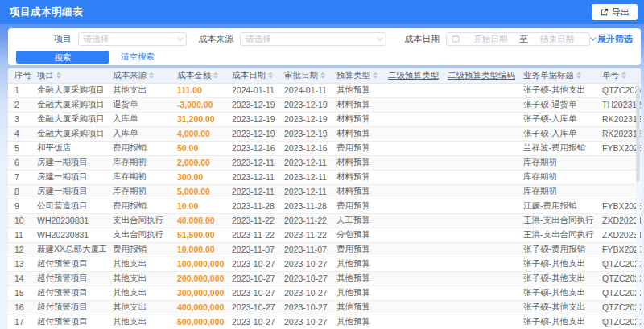 The width and height of the screenshot is (644, 329). I want to click on cost-date-range-picker: 开始日期 至 结束日期, so click(518, 39).